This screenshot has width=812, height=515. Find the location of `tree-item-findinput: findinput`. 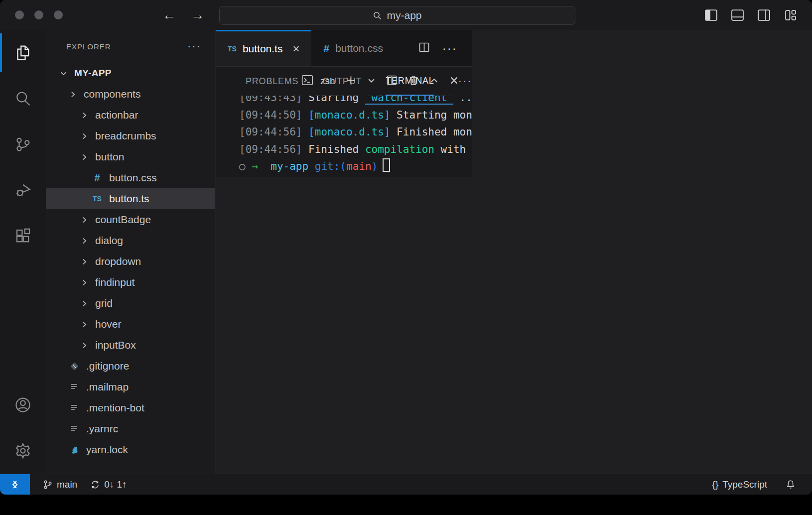

tree-item-findinput: findinput is located at coordinates (131, 282).